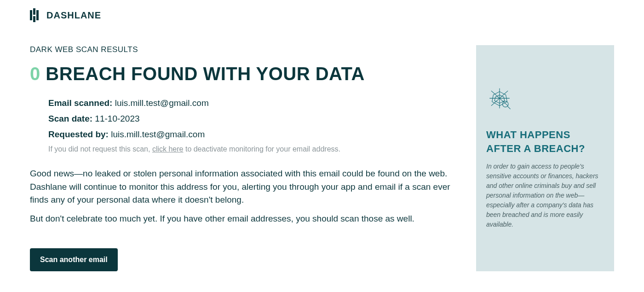 Image resolution: width=644 pixels, height=292 pixels. What do you see at coordinates (246, 50) in the screenshot?
I see `page-kicker: DARK WEB SCAN RESULTS` at bounding box center [246, 50].